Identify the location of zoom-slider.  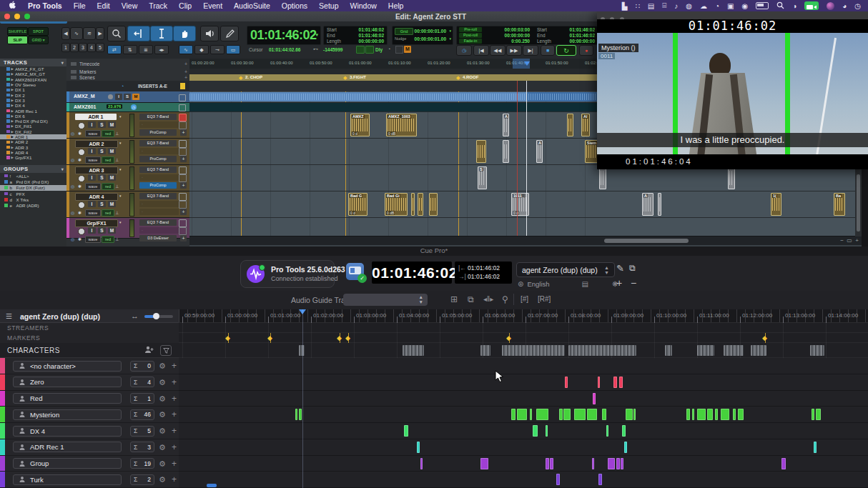
(159, 317).